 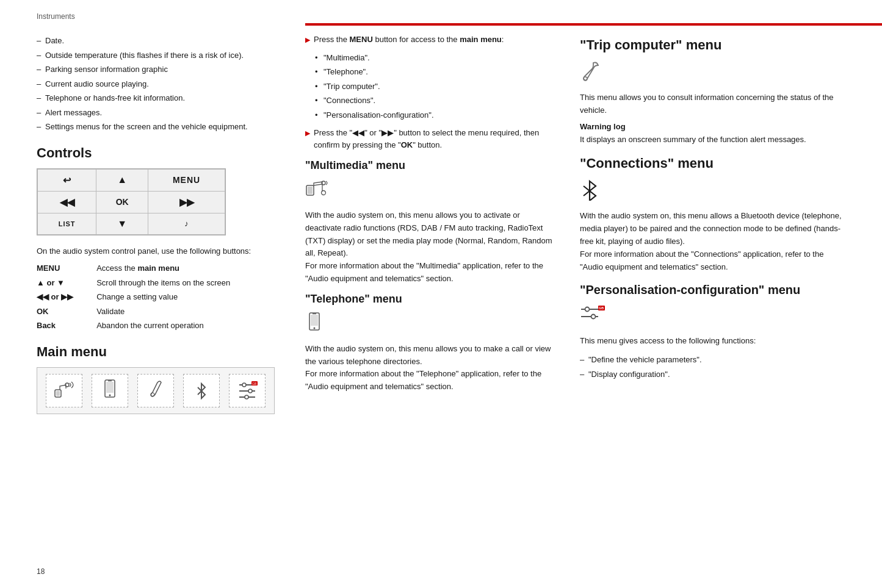 What do you see at coordinates (67, 312) in the screenshot?
I see `ctrl-key: OK` at bounding box center [67, 312].